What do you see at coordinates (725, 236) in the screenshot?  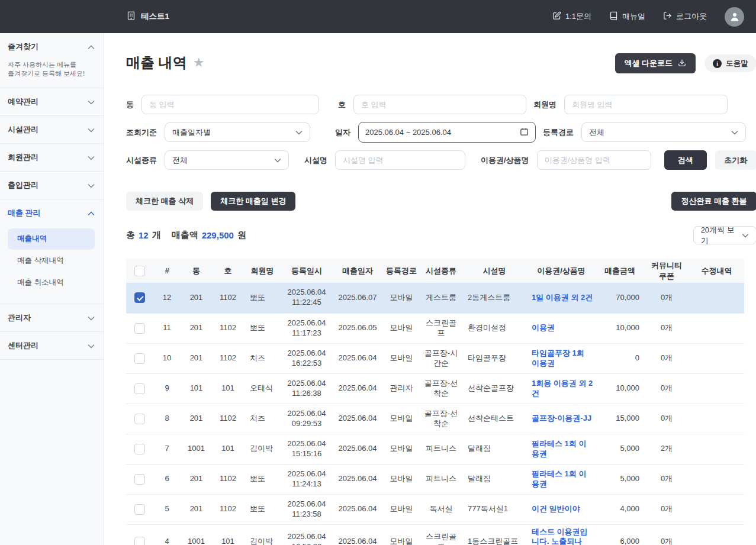 I see `page-size-select: 20개씩 보기` at bounding box center [725, 236].